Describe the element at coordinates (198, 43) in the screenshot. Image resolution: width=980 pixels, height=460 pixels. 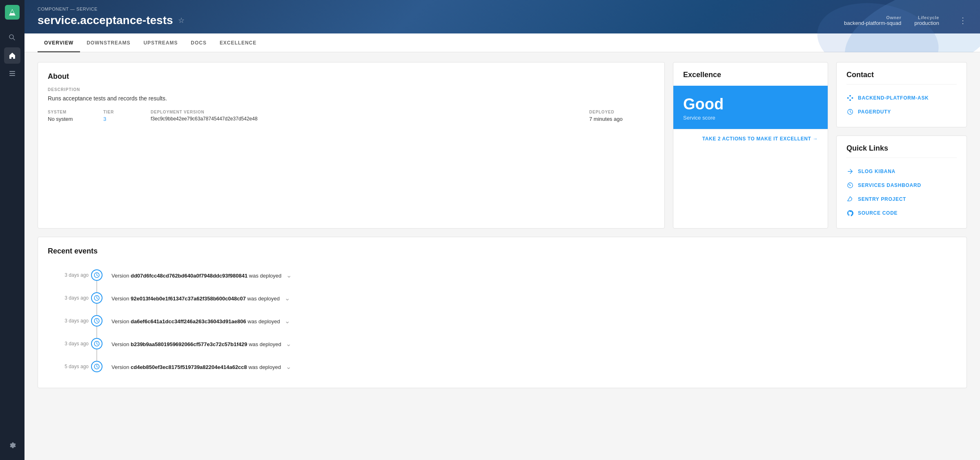
I see `tab-docs: DOCS` at that location.